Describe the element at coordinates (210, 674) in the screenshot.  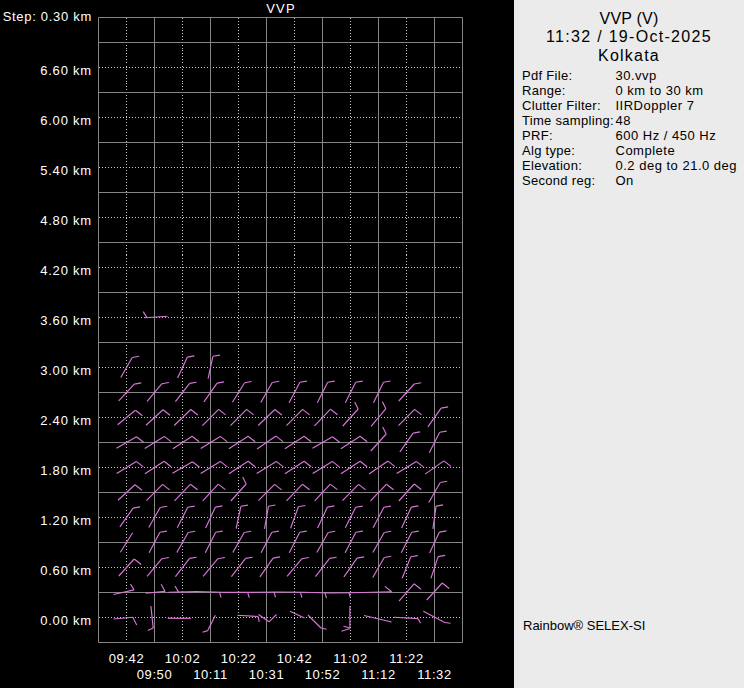
I see `svg-text: 10:11` at that location.